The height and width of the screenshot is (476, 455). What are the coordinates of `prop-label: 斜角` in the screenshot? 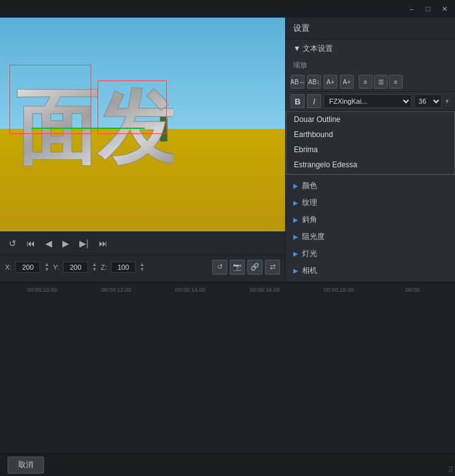 It's located at (310, 220).